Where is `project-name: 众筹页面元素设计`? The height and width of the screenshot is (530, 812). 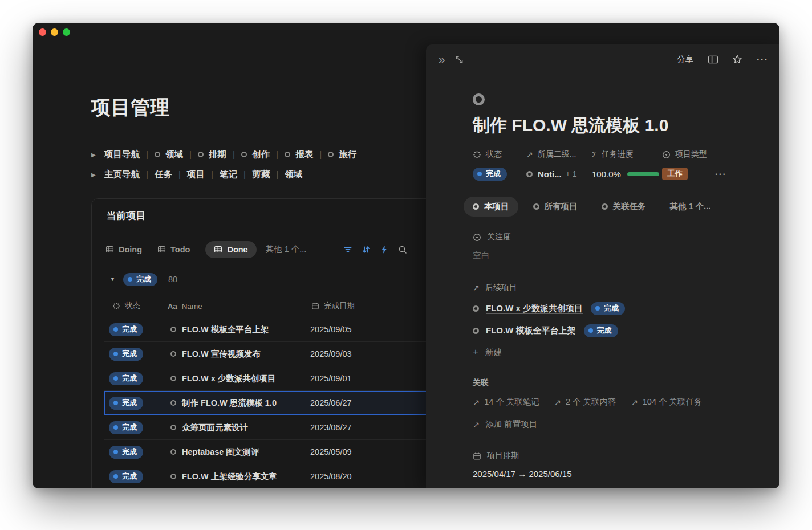
project-name: 众筹页面元素设计 is located at coordinates (215, 427).